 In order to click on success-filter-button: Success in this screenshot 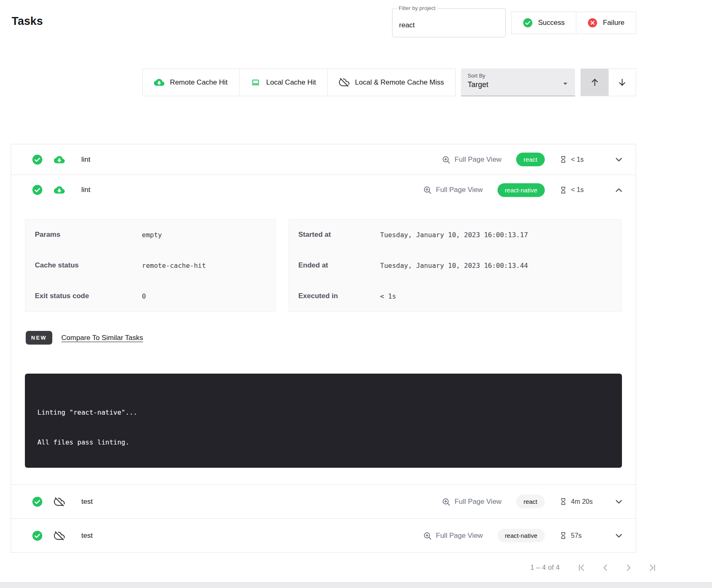, I will do `click(544, 23)`.